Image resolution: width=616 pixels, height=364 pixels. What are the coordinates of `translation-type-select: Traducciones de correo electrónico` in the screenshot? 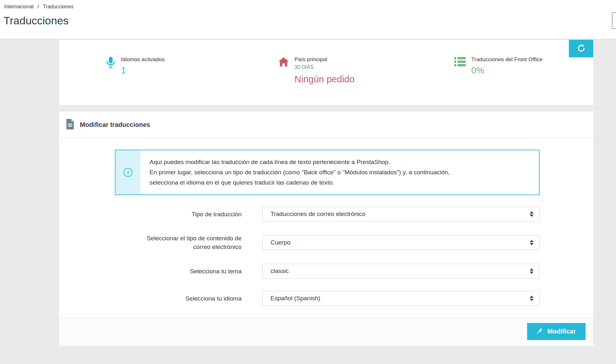 It's located at (401, 214).